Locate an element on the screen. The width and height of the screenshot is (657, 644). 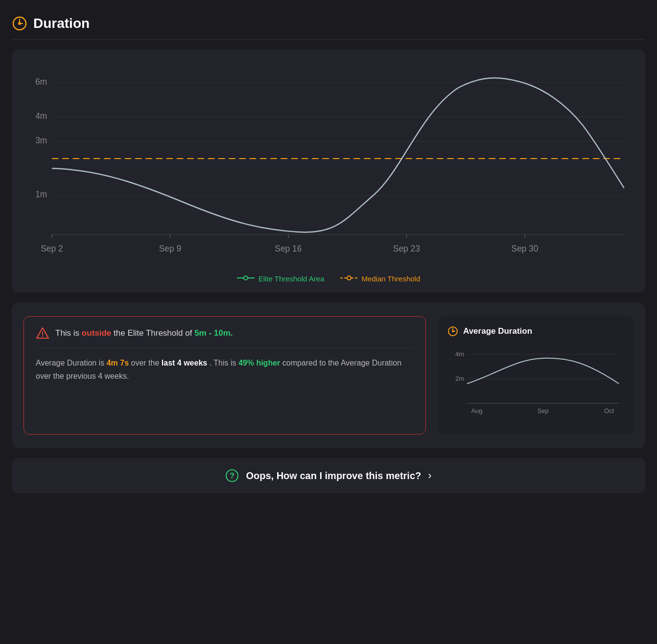
mini-chart-card: Average Duration 4m 2m Aug Sep Oct is located at coordinates (536, 375).